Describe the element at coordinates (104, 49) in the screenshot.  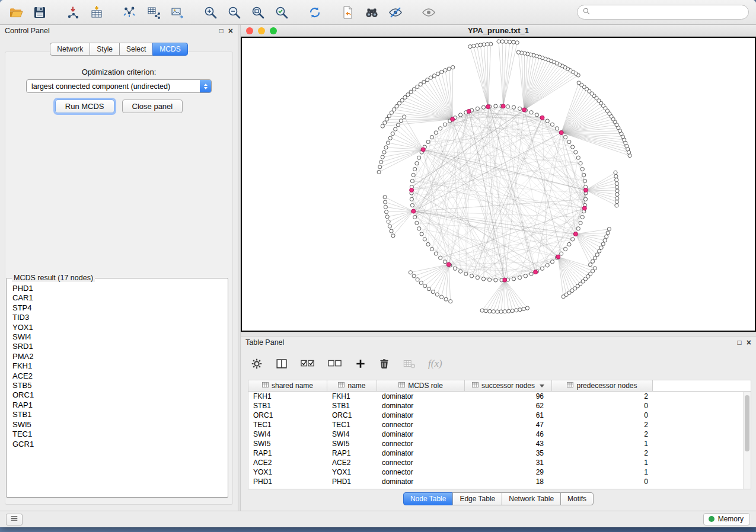
I see `tab-style: Style` at that location.